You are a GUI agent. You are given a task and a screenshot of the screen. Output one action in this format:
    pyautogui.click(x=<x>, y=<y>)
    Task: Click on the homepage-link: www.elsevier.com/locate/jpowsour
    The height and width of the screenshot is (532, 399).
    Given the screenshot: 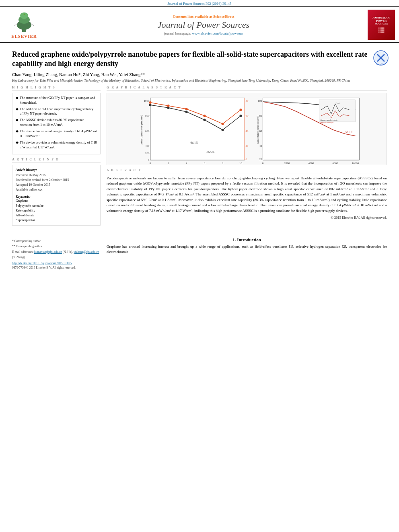 What is the action you would take?
    pyautogui.click(x=218, y=33)
    